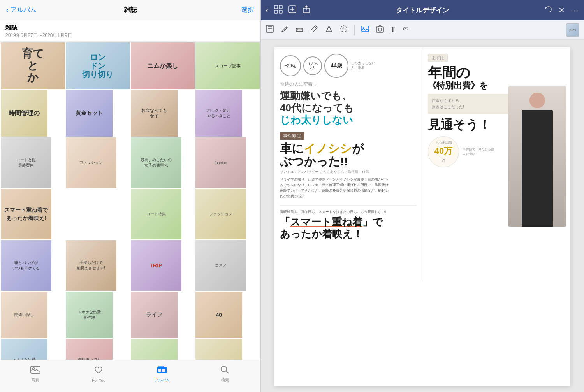 The height and width of the screenshot is (392, 584). What do you see at coordinates (154, 113) in the screenshot?
I see `grid-cell: お金なんても女子` at bounding box center [154, 113].